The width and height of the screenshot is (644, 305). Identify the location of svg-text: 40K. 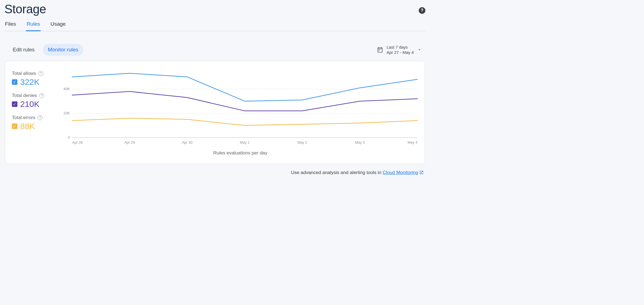
(67, 89).